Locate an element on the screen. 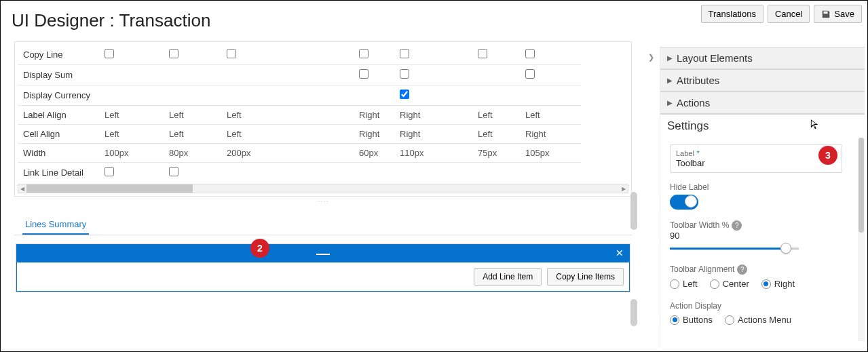  scrollbar-thumb is located at coordinates (110, 189).